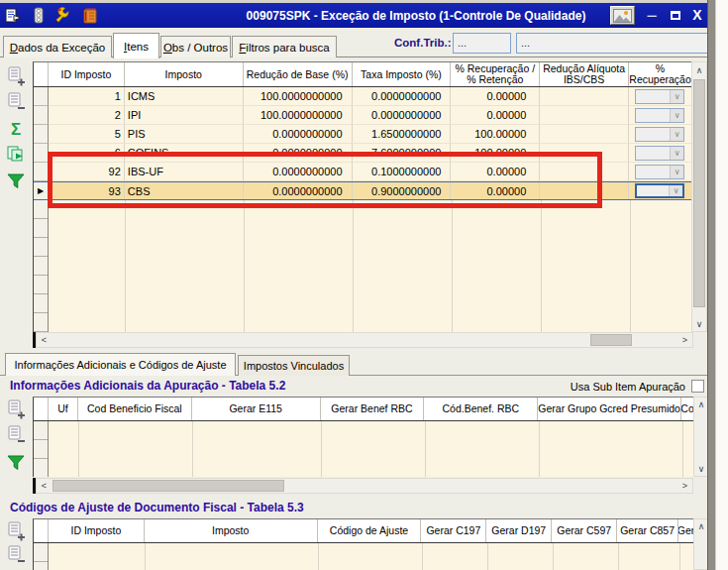 The width and height of the screenshot is (728, 570). Describe the element at coordinates (13, 16) in the screenshot. I see `export-document-icon` at that location.